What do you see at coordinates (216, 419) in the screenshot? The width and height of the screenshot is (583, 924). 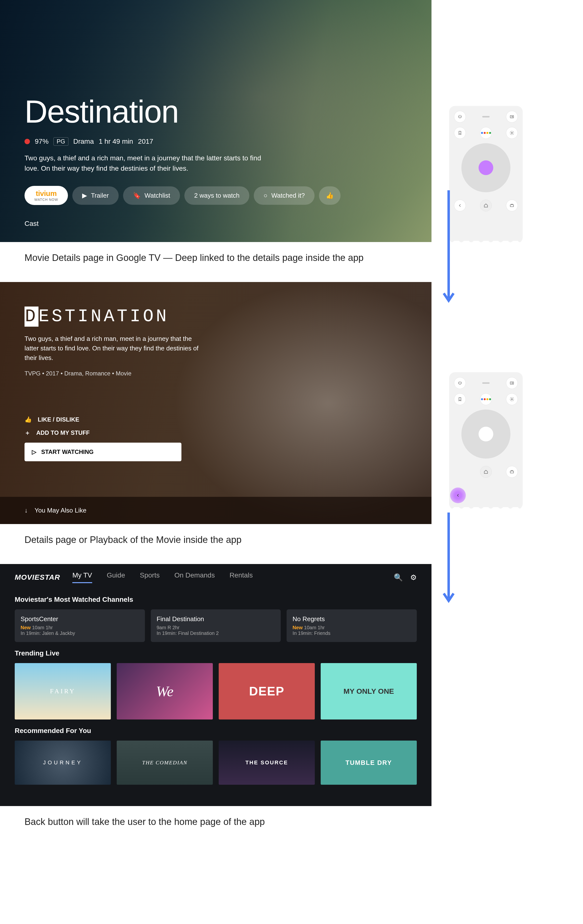 I see `like-dislike-button: 👍 LIKE / DISLIKE` at bounding box center [216, 419].